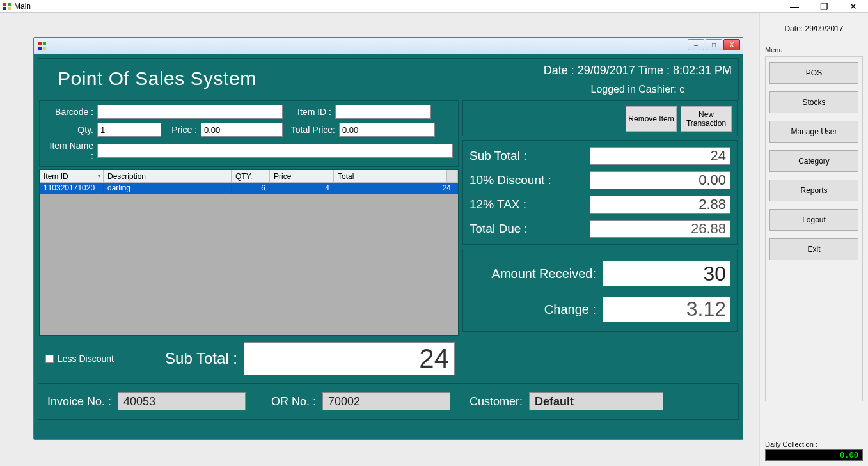  What do you see at coordinates (536, 309) in the screenshot?
I see `change-label: Change :` at bounding box center [536, 309].